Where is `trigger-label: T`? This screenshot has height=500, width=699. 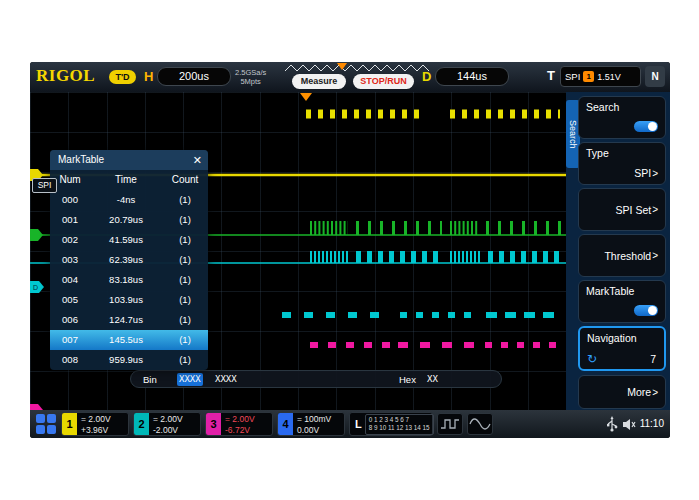
trigger-label: T is located at coordinates (551, 76).